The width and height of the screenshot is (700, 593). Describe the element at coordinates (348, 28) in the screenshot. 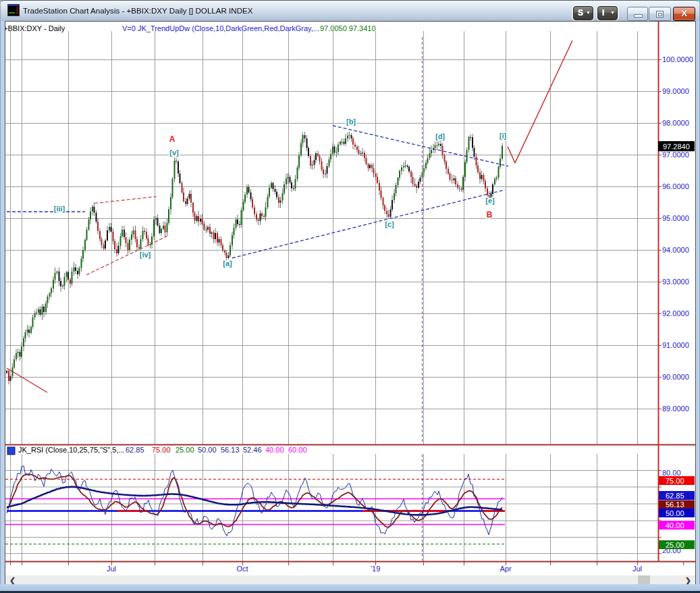

I see `svg-text: 97.0050 97.3410` at that location.